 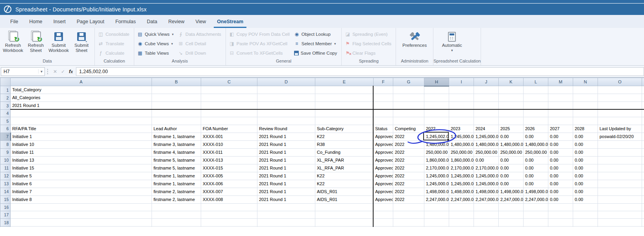 I want to click on cell-K8: 1,480,000.00, so click(x=511, y=144).